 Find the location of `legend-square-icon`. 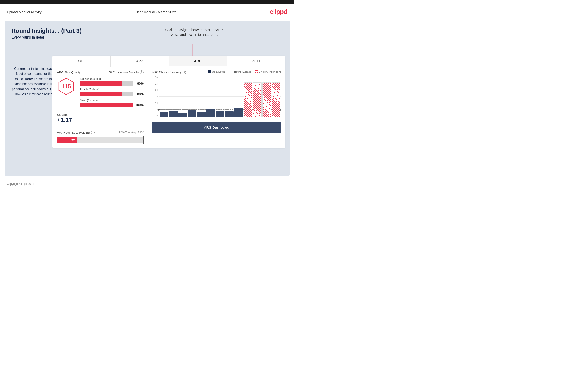

legend-square-icon is located at coordinates (209, 72).